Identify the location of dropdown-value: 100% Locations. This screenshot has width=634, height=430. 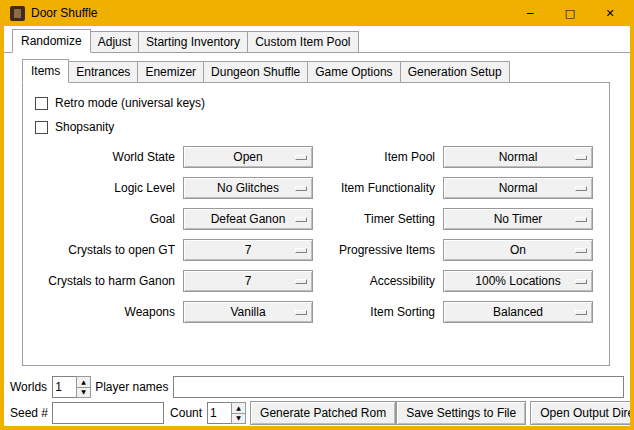
(518, 281).